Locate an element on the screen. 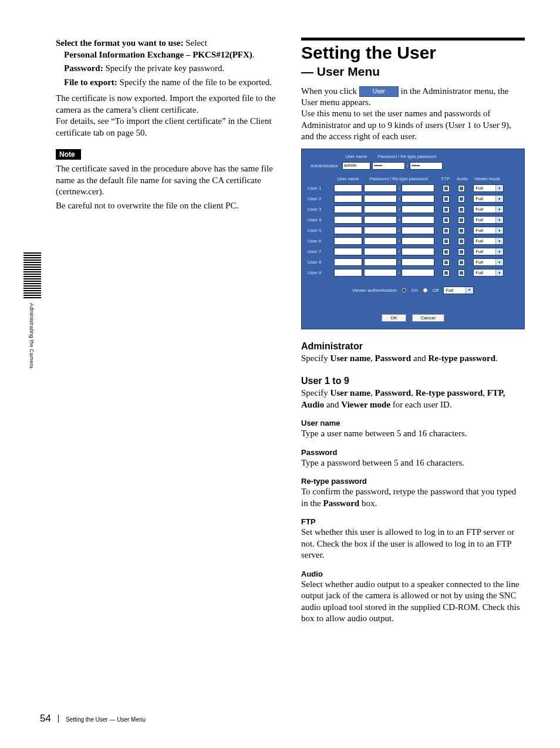 The height and width of the screenshot is (748, 560). username-heading: User name is located at coordinates (413, 423).